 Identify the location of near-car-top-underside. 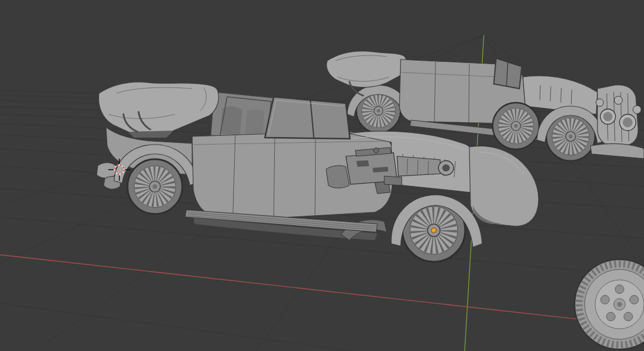
(151, 134).